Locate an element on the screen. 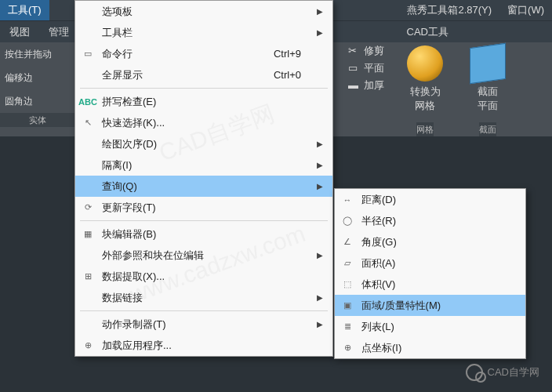 The image size is (552, 392). menu-item-isolate: 隔离(I)▶ is located at coordinates (204, 165).